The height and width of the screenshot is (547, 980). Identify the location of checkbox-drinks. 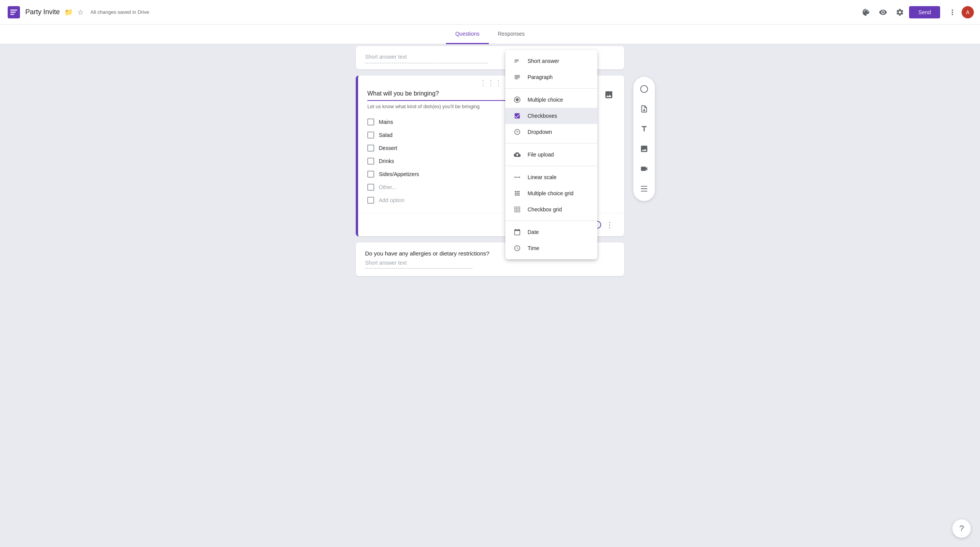
(371, 161).